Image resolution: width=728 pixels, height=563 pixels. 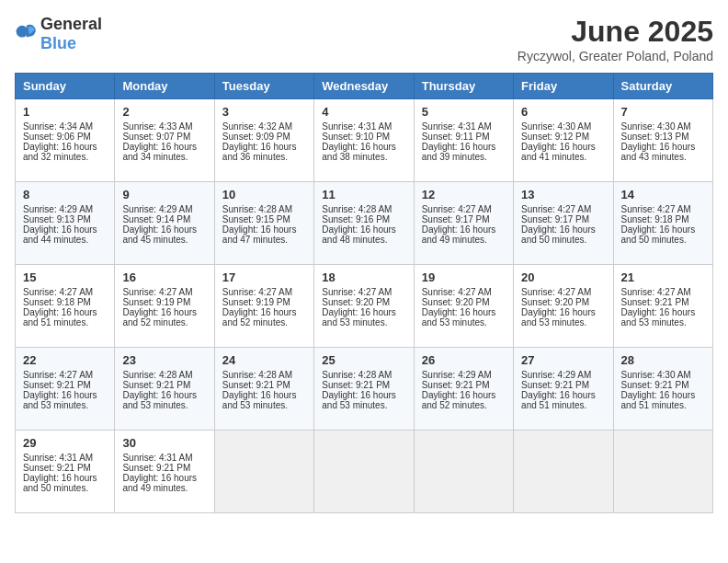 What do you see at coordinates (65, 86) in the screenshot?
I see `col-header-sunday: Sunday` at bounding box center [65, 86].